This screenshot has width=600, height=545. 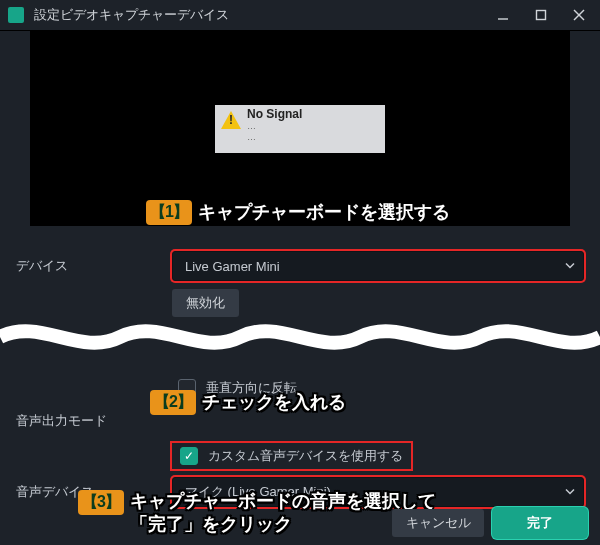 I want to click on no-signal-box: No Signal … …, so click(x=300, y=129).